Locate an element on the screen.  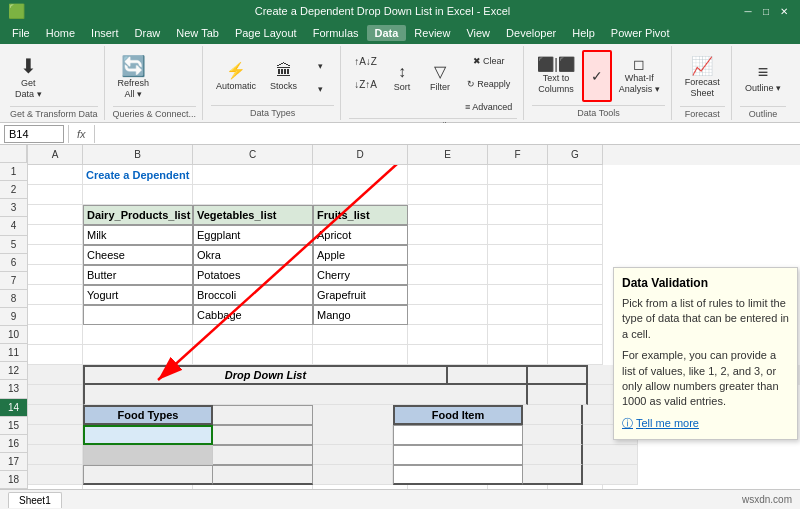
cell-b13-food-types: Food Types is located at coordinates (148, 415).